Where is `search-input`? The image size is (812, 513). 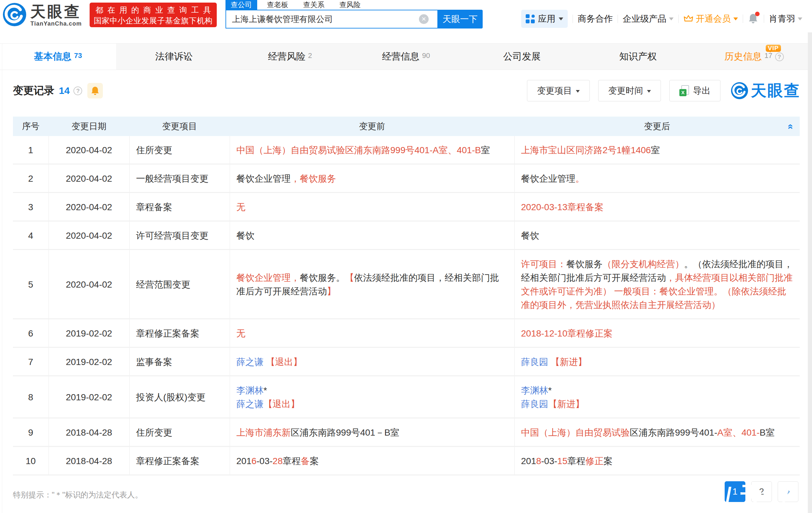 search-input is located at coordinates (331, 19).